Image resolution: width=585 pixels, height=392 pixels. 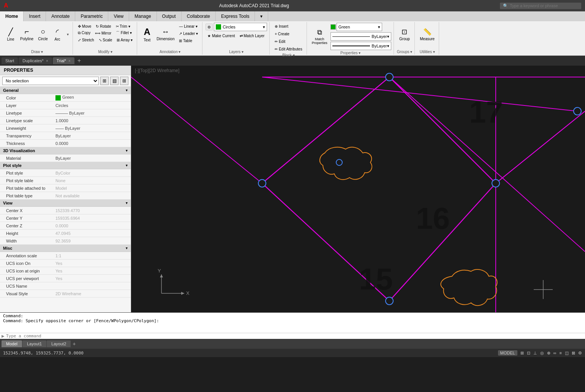 What do you see at coordinates (124, 33) in the screenshot?
I see `modify-fillet-button: ⌒ Fillet ▾` at bounding box center [124, 33].